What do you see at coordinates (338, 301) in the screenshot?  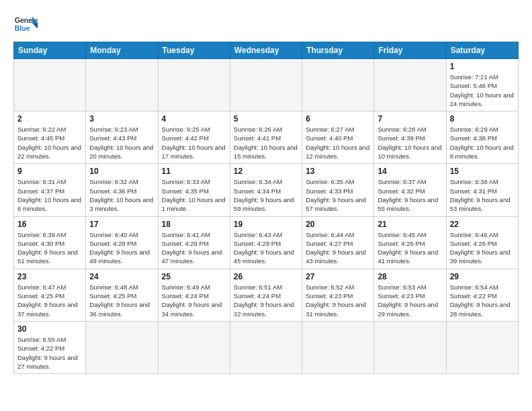 I see `day-info: Sunrise: 6:52 AM Sunset: 4:23 PM Dayligh…` at bounding box center [338, 301].